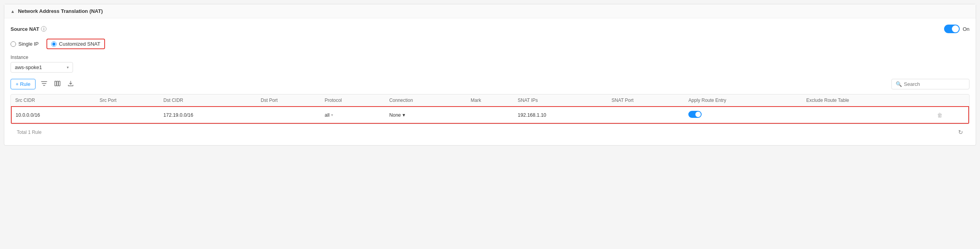 The width and height of the screenshot is (980, 249). What do you see at coordinates (743, 115) in the screenshot?
I see `cell-apply-route-entry` at bounding box center [743, 115].